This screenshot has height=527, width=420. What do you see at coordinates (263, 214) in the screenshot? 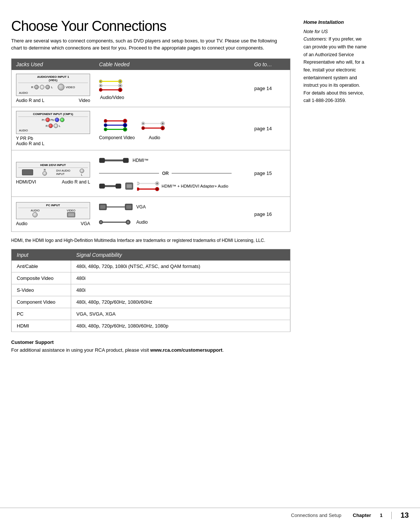
I see `goto-page-pc: page 16` at bounding box center [263, 214].